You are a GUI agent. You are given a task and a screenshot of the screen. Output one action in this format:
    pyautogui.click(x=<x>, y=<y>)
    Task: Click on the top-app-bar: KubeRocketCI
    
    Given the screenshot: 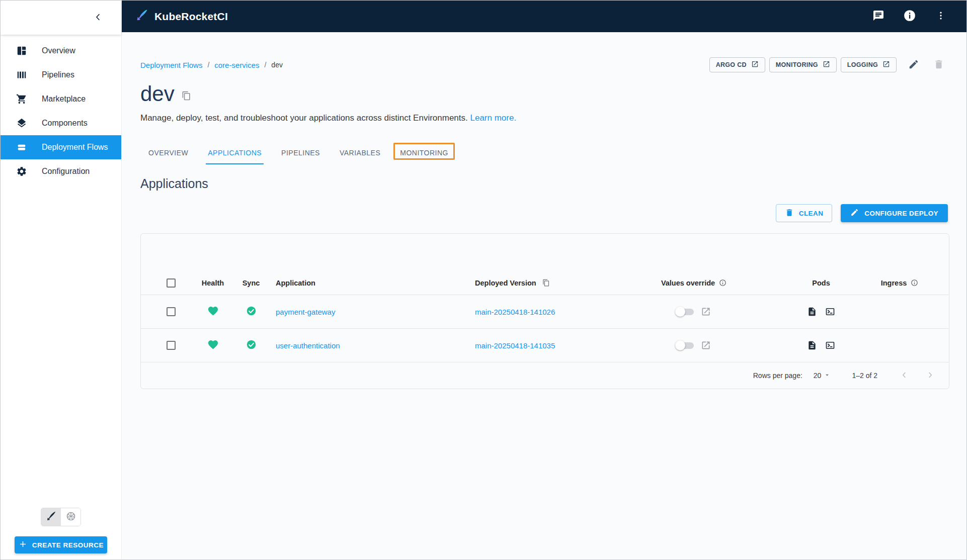 What is the action you would take?
    pyautogui.click(x=544, y=16)
    